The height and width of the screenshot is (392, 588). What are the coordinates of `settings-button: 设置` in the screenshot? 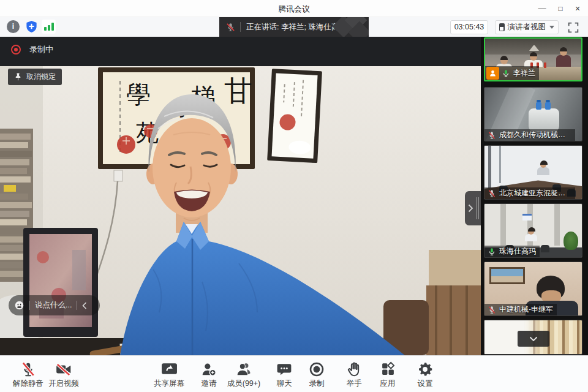 It's located at (425, 375).